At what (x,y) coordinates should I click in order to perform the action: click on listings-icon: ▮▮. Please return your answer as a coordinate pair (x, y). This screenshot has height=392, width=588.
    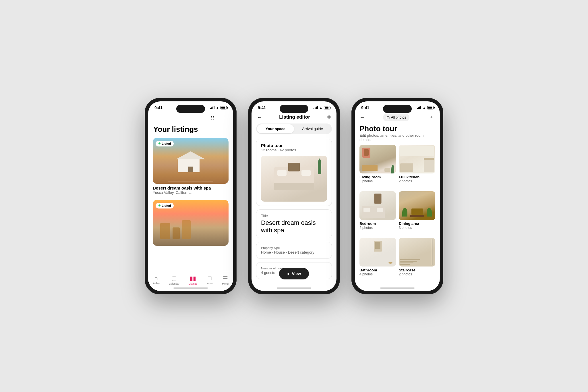
    Looking at the image, I should click on (193, 278).